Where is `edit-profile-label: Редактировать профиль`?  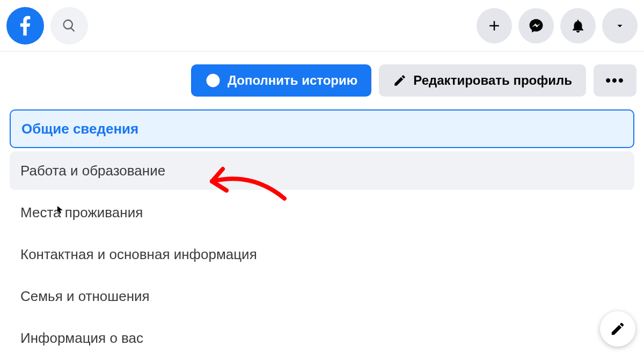 edit-profile-label: Редактировать профиль is located at coordinates (493, 80).